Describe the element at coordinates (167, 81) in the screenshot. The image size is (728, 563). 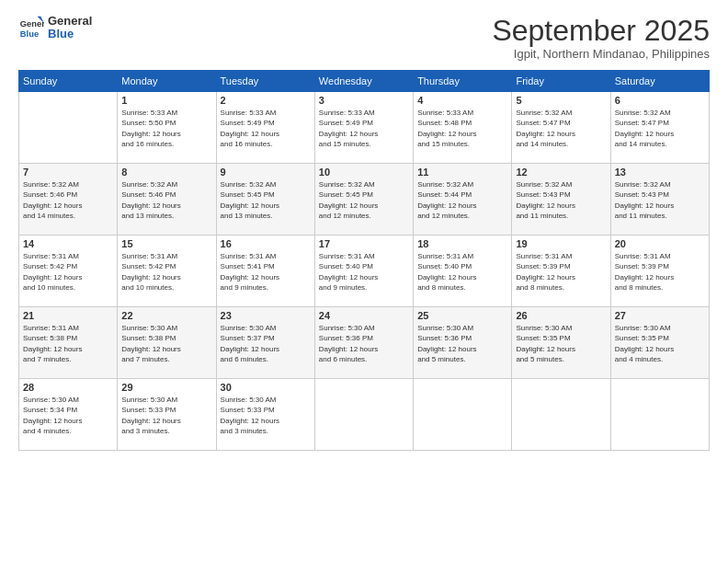
I see `dow-header-monday: Monday` at that location.